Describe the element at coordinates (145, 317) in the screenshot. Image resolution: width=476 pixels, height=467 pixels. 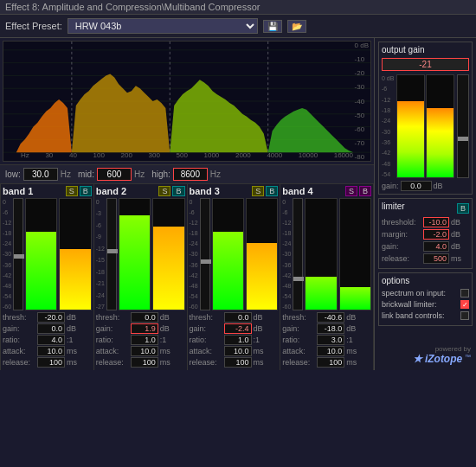
I see `band-2-thresh-input` at that location.